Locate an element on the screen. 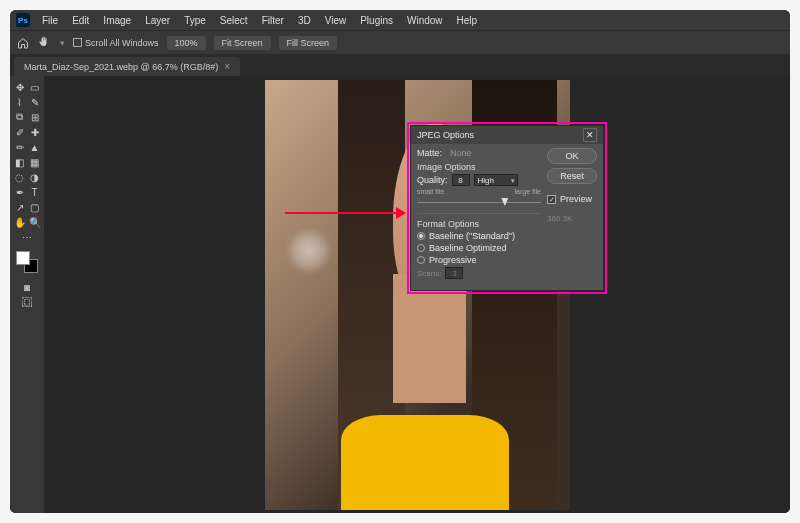  menu-bar: Ps File Edit Image Layer Type Select Fil… is located at coordinates (400, 20).